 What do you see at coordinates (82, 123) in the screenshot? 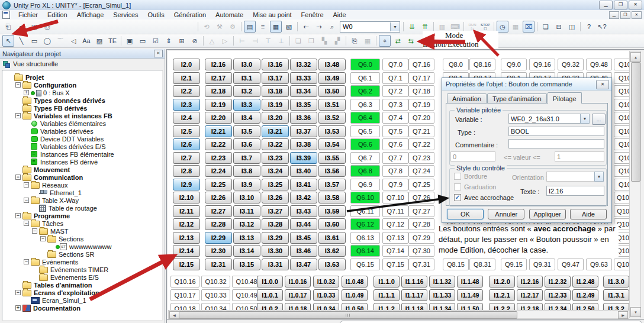
I see `tree-item-variables-l-mentaires: Variables élémentaires` at bounding box center [82, 123].